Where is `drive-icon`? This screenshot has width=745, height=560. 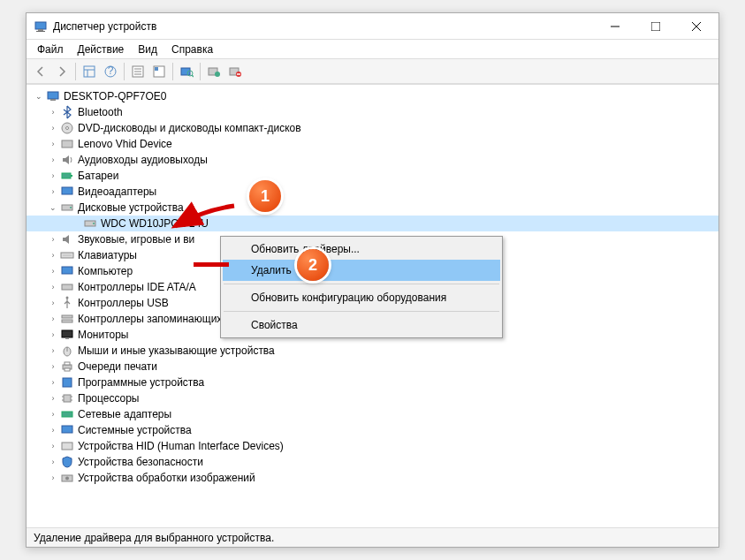 drive-icon is located at coordinates (67, 208).